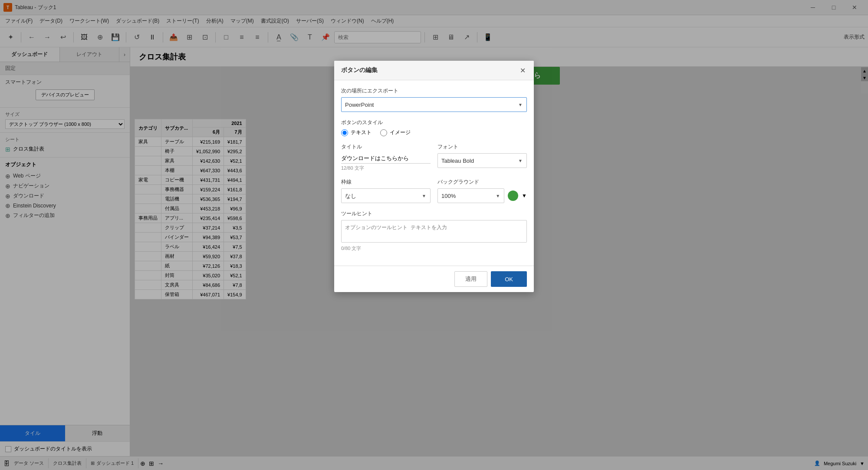  What do you see at coordinates (513, 196) in the screenshot?
I see `bg-color-circle` at bounding box center [513, 196].